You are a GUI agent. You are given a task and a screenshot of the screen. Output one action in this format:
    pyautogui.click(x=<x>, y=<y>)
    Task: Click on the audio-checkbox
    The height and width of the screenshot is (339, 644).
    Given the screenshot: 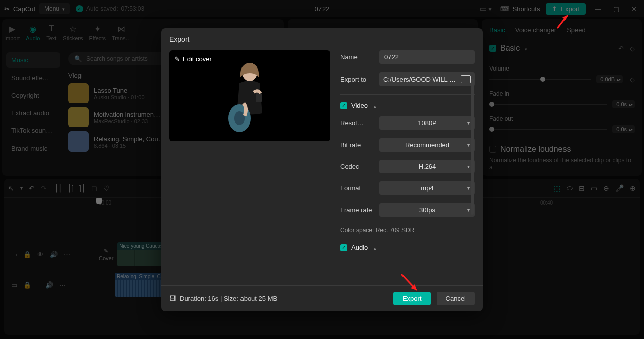 What is the action you would take?
    pyautogui.click(x=344, y=248)
    